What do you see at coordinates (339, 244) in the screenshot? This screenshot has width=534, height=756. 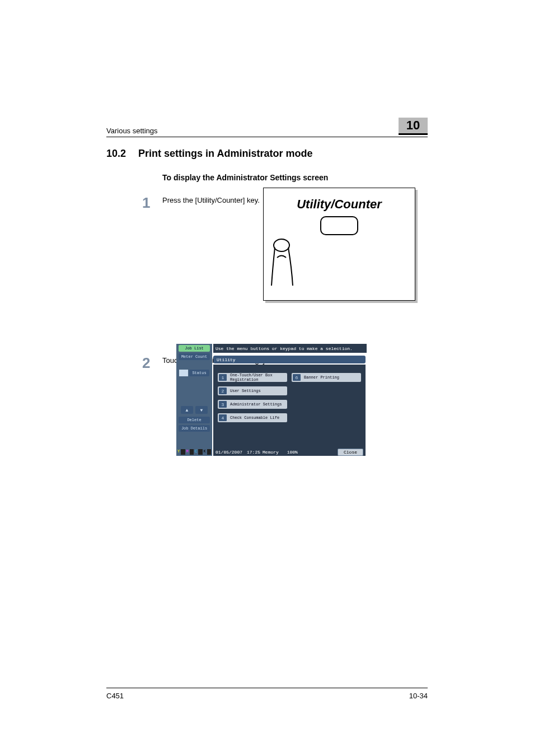 I see `utility-counter-illustration: Utility/Counter` at bounding box center [339, 244].